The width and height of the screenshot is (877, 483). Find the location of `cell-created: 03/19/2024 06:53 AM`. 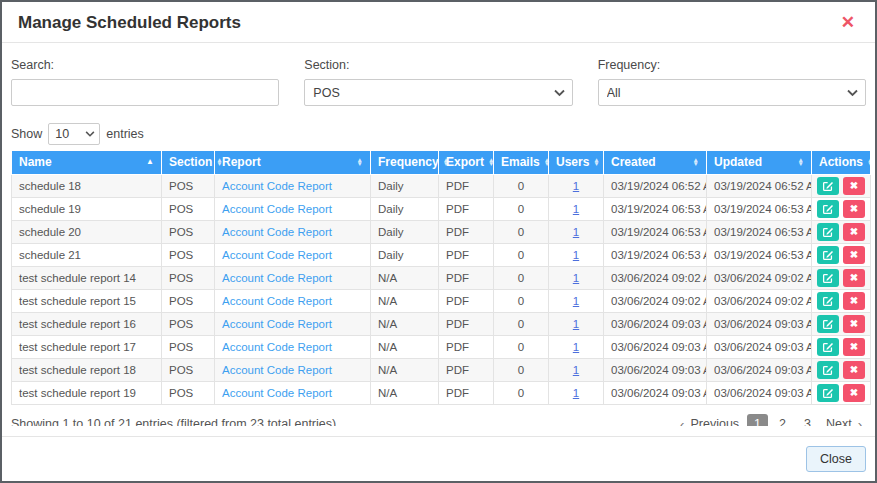

cell-created: 03/19/2024 06:53 AM is located at coordinates (656, 208).